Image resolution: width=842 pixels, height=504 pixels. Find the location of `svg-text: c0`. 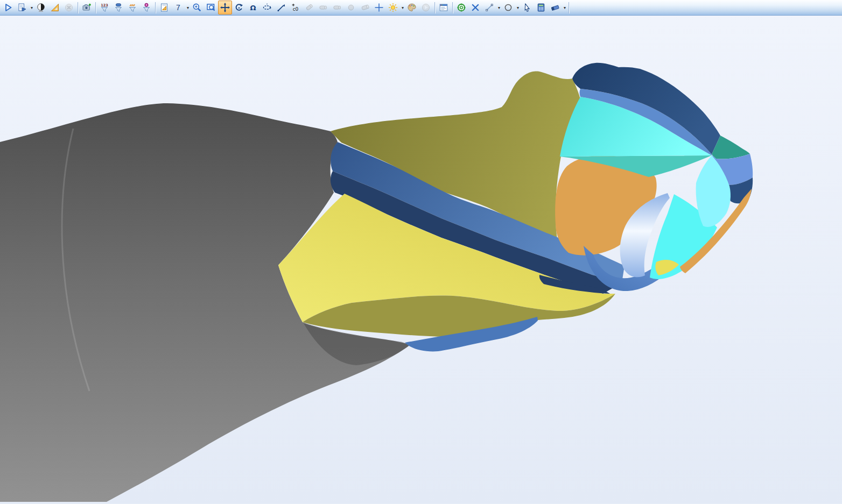

svg-text: c0 is located at coordinates (296, 9).